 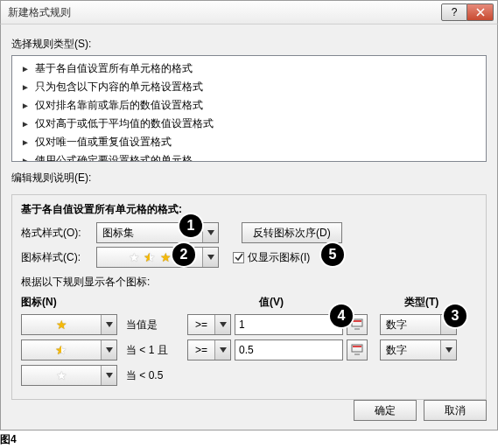 I want to click on show-icon-only-label: 仅显示图标(I), so click(x=278, y=257).